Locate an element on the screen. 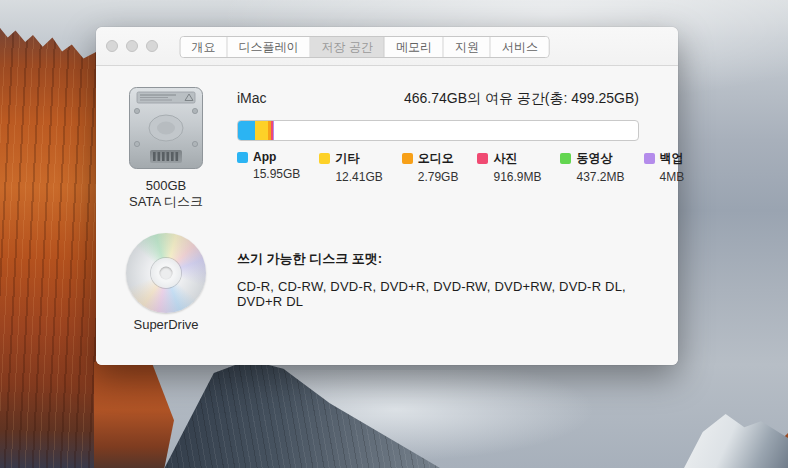 This screenshot has height=468, width=788. legend-item: 동영상437.2MB is located at coordinates (592, 167).